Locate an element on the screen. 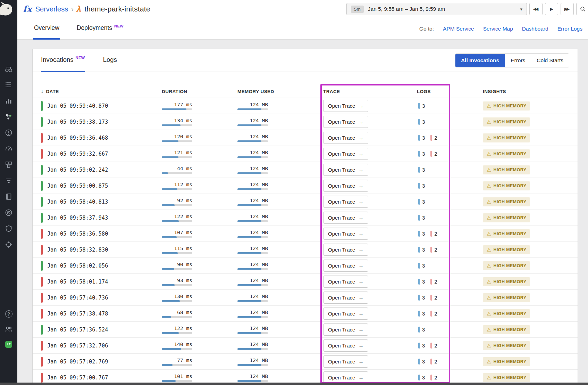  datadog-logo-icon is located at coordinates (7, 9).